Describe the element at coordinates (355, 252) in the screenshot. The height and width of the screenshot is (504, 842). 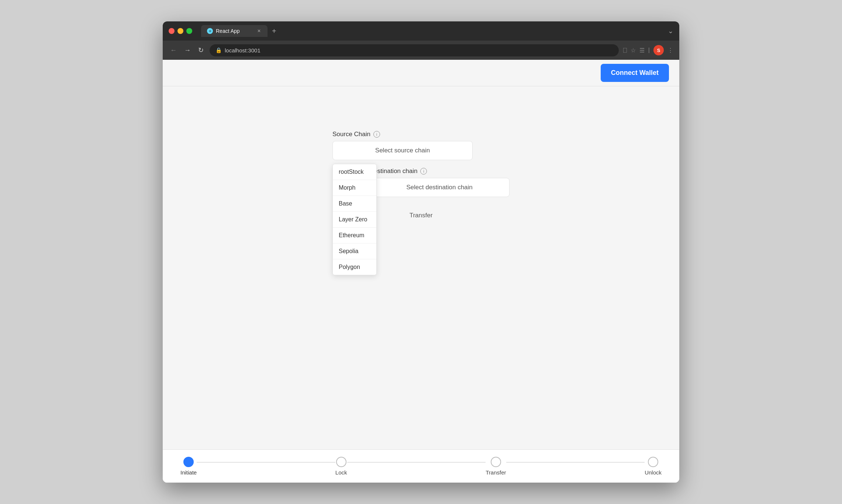
I see `dropdown-item-sepolia: Sepolia` at that location.